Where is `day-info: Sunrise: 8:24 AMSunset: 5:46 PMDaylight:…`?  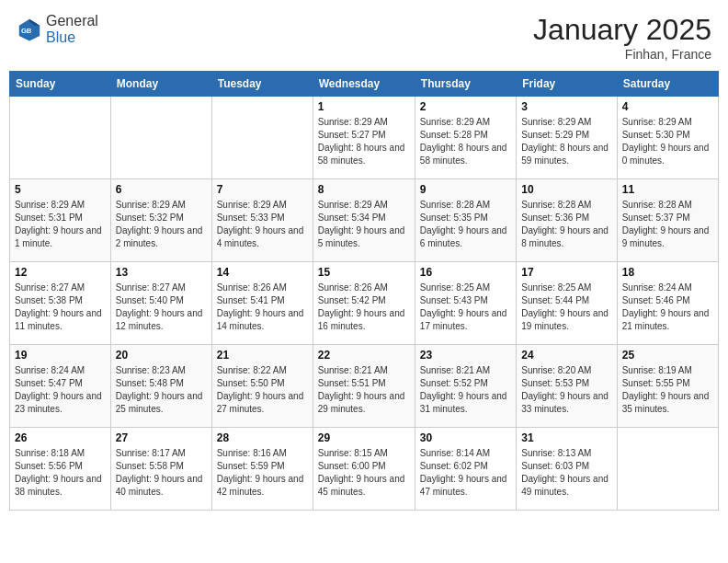
day-info: Sunrise: 8:24 AMSunset: 5:46 PMDaylight:… is located at coordinates (667, 307).